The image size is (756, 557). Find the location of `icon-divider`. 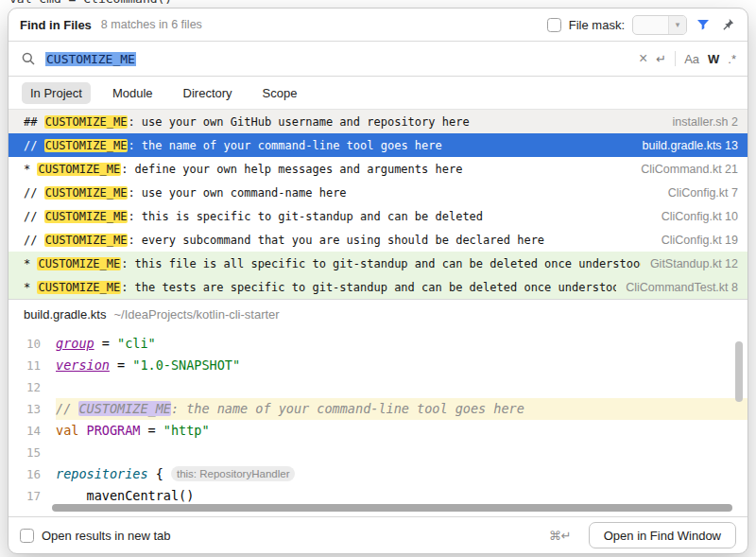

icon-divider is located at coordinates (675, 59).